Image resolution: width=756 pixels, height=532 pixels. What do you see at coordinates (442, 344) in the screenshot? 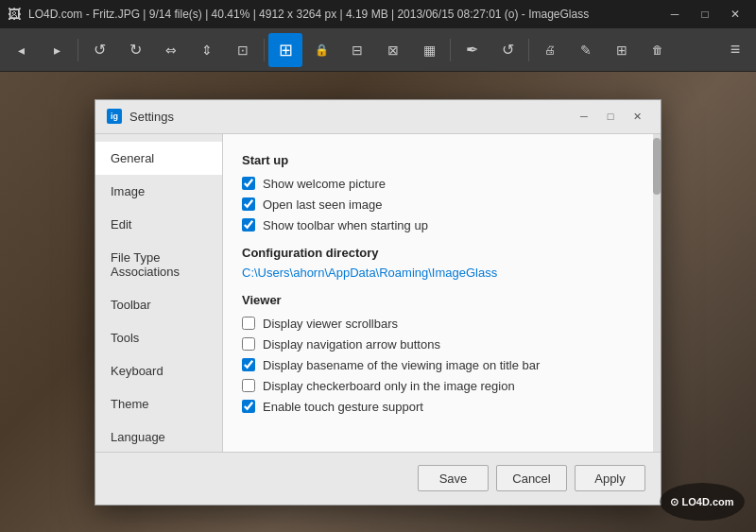
I see `checkbox-nav-arrows: Display navigation arrow buttons` at bounding box center [442, 344].